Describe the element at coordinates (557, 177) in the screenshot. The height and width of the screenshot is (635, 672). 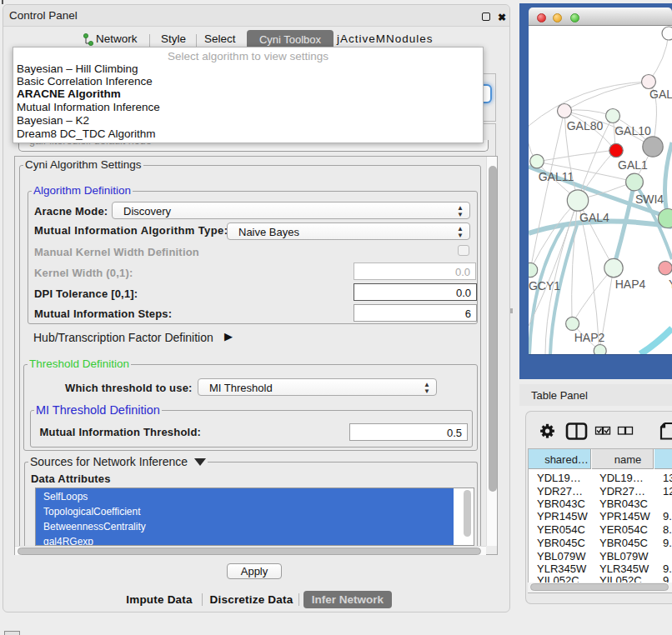
I see `svg-text: GAL11` at that location.